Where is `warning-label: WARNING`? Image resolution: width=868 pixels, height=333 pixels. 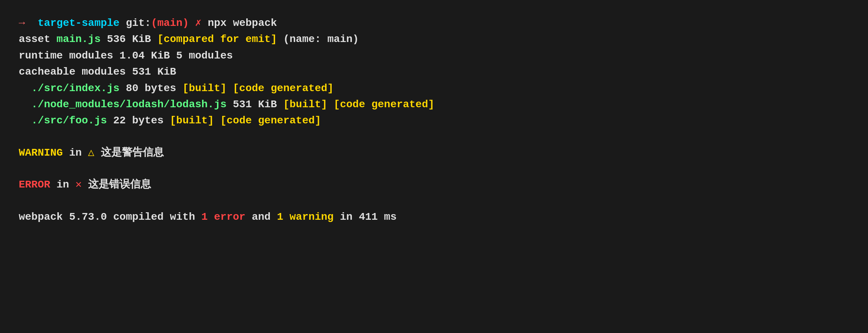 warning-label: WARNING is located at coordinates (41, 153).